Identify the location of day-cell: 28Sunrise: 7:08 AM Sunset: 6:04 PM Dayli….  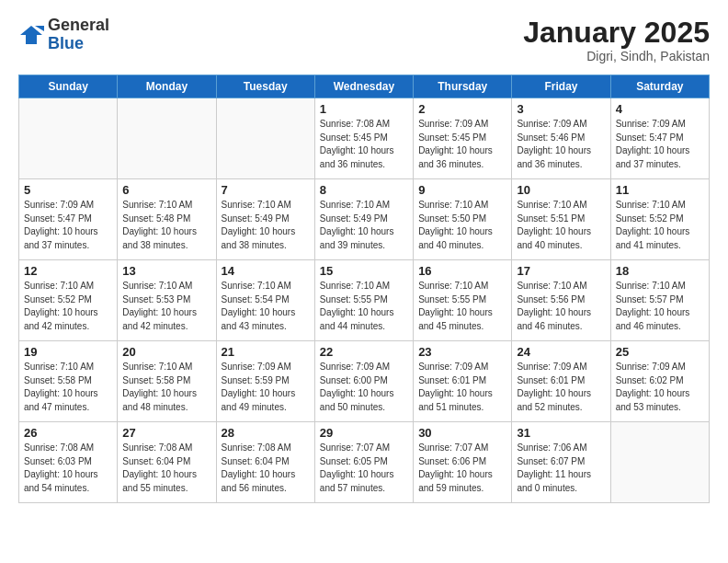
(265, 463).